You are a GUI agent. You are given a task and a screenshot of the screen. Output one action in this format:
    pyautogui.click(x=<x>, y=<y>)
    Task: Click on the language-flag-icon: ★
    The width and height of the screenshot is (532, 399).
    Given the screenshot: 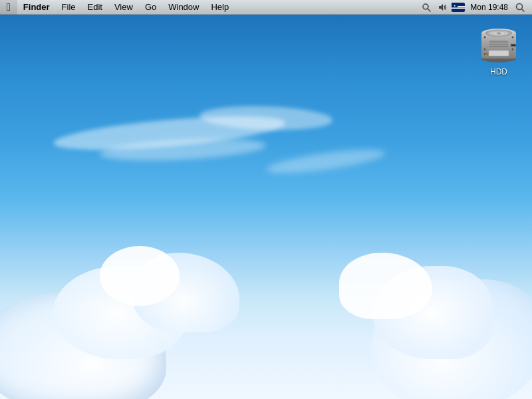 What is the action you would take?
    pyautogui.click(x=458, y=7)
    